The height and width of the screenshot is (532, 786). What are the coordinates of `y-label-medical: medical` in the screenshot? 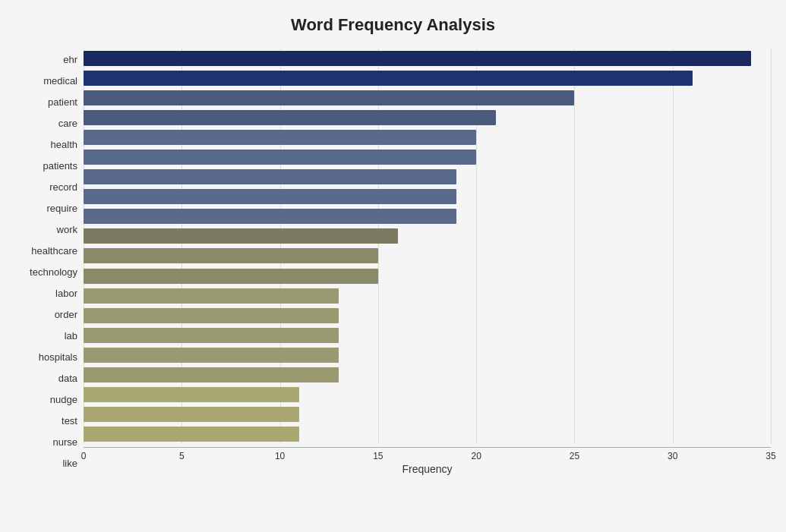 It's located at (61, 80).